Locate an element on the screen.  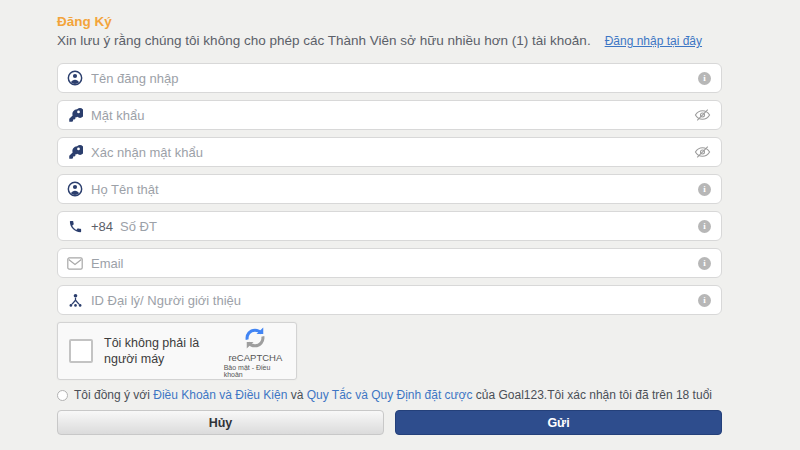
recaptcha-widget: Tôi không phải là người máy reCAPTCHA Bả… is located at coordinates (177, 351).